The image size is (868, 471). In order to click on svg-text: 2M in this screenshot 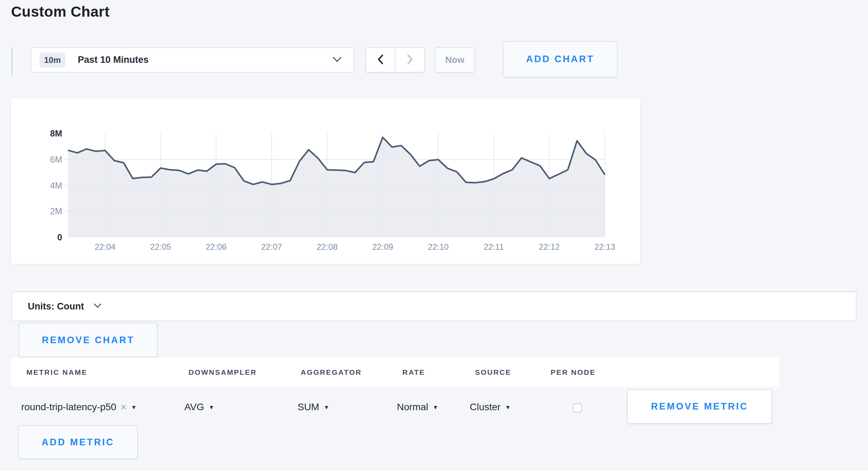, I will do `click(56, 211)`.